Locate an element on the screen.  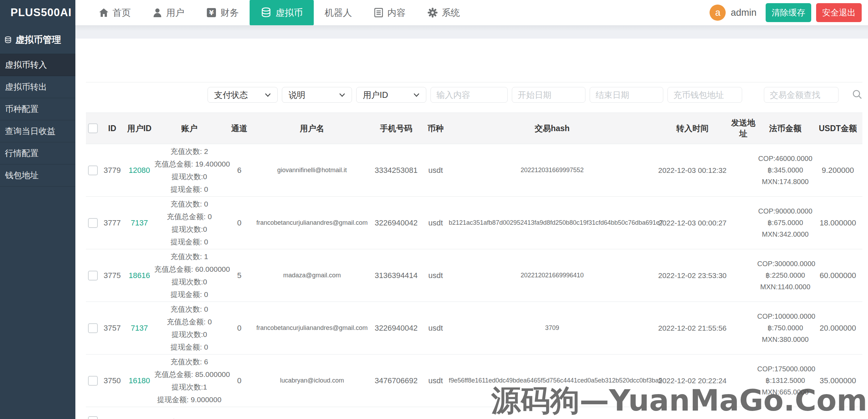
fiat-line: MXN:1140.0000 is located at coordinates (785, 287).